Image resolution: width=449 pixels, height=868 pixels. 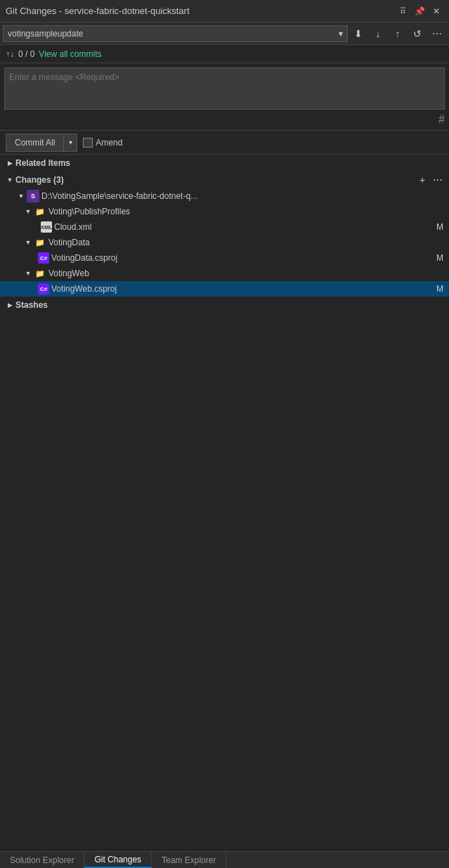 I want to click on amend-label: Amend, so click(x=109, y=143).